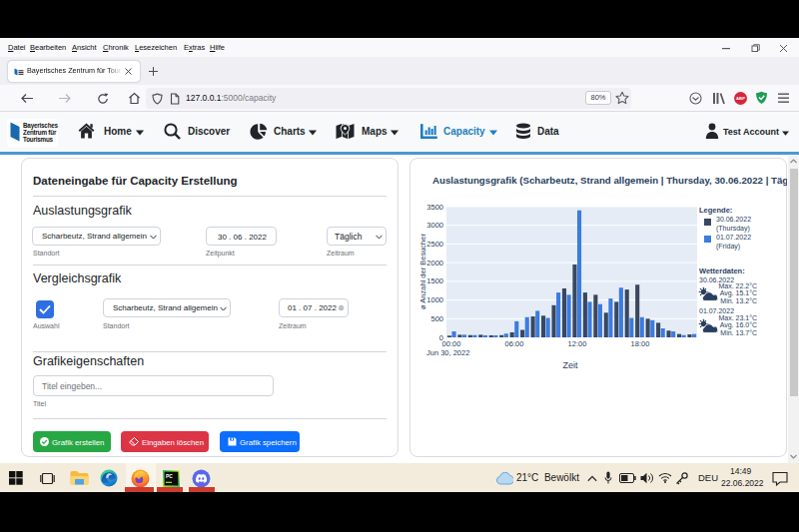  What do you see at coordinates (733, 229) in the screenshot?
I see `svg-text: (Thursday)` at bounding box center [733, 229].